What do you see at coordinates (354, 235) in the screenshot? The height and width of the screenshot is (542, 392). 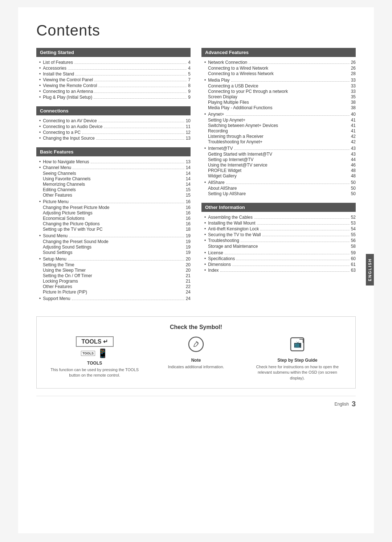 I see `page-number: 55` at bounding box center [354, 235].